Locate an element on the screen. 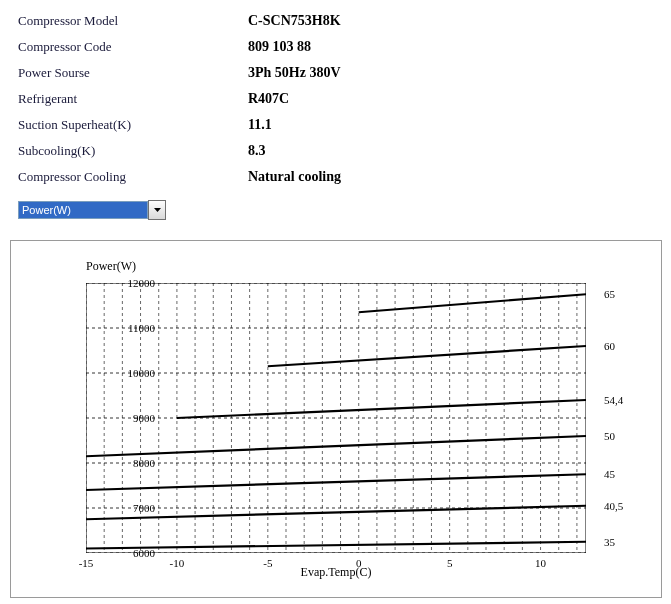 The width and height of the screenshot is (671, 604). chart-x-title: Evap.Temp(C) is located at coordinates (336, 572).